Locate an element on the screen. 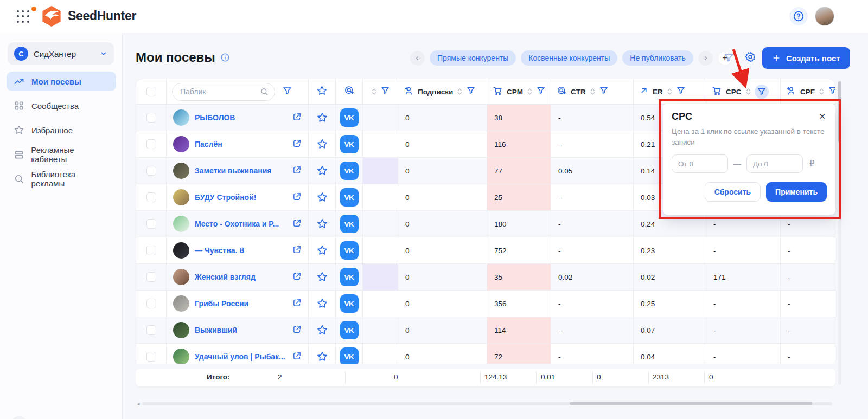  info-icon is located at coordinates (225, 57).